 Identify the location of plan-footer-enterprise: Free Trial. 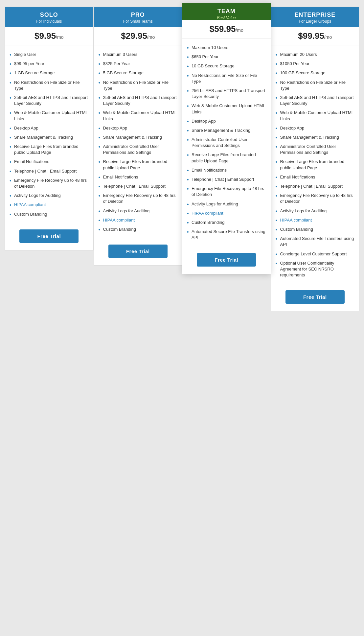
(315, 298).